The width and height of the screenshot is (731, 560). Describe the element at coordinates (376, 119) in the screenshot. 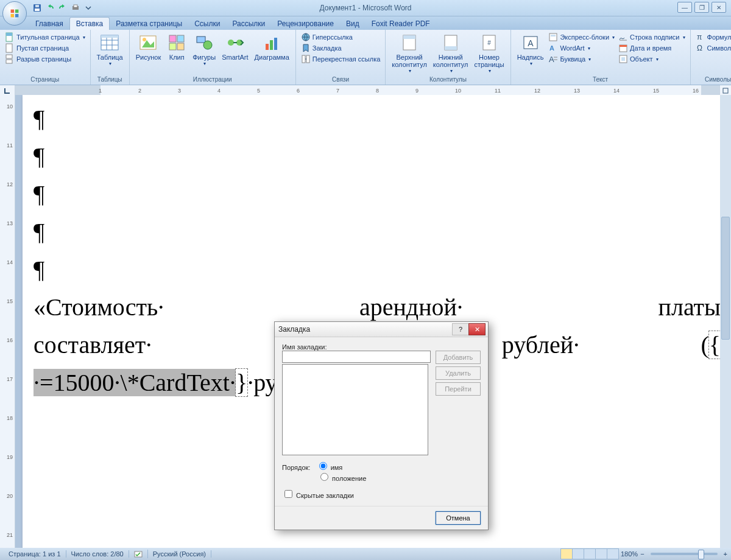

I see `paragraph-mark: ¶` at that location.